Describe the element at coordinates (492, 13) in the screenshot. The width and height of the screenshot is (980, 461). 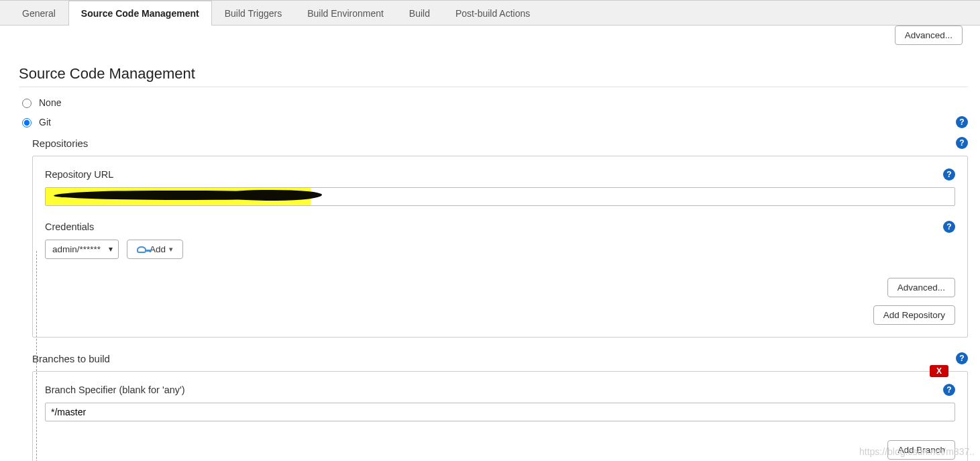
I see `tab-post-build-actions: Post-build Actions` at that location.